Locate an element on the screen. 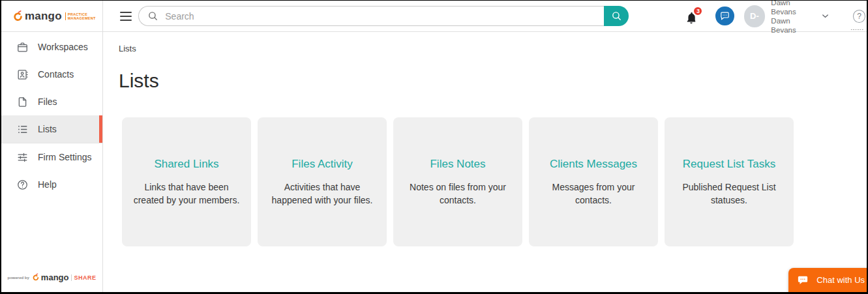 This screenshot has height=294, width=868. sidebar-item-label: Contacts is located at coordinates (56, 74).